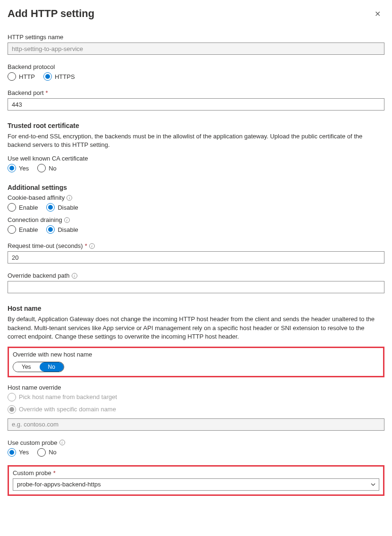 Image resolution: width=392 pixels, height=536 pixels. What do you see at coordinates (196, 354) in the screenshot?
I see `override-new-host-label: Override with new host name` at bounding box center [196, 354].